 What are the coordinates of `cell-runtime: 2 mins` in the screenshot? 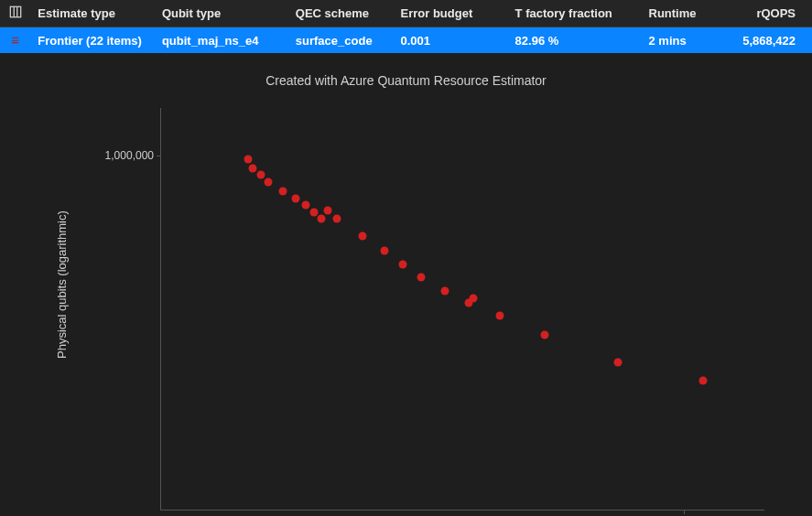 It's located at (687, 40).